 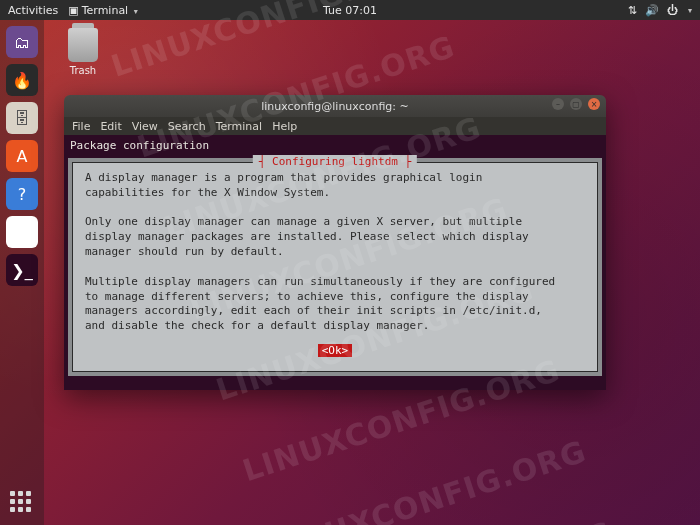 I want to click on app-menu: ▣ Terminal ▾, so click(x=103, y=10).